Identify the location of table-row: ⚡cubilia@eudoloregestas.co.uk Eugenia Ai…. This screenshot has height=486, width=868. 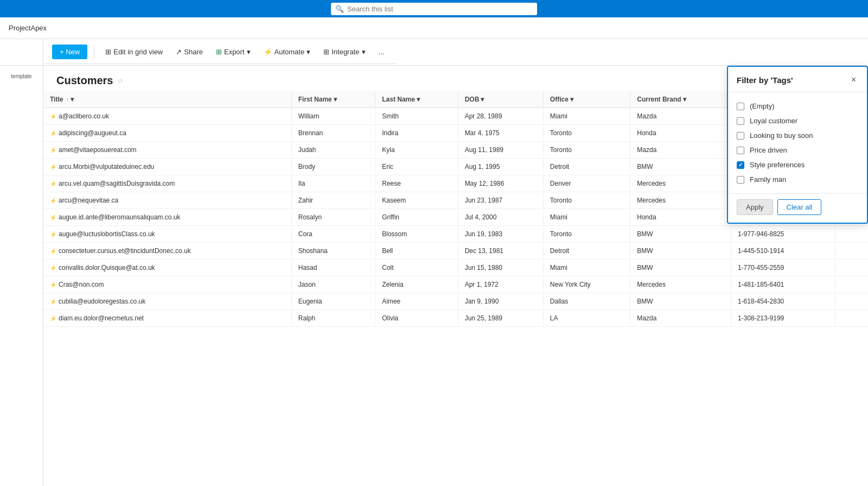
(456, 302).